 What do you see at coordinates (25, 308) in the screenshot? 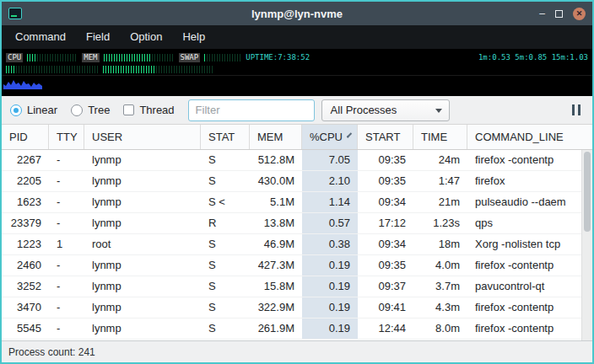
I see `cell-pid: 3470` at bounding box center [25, 308].